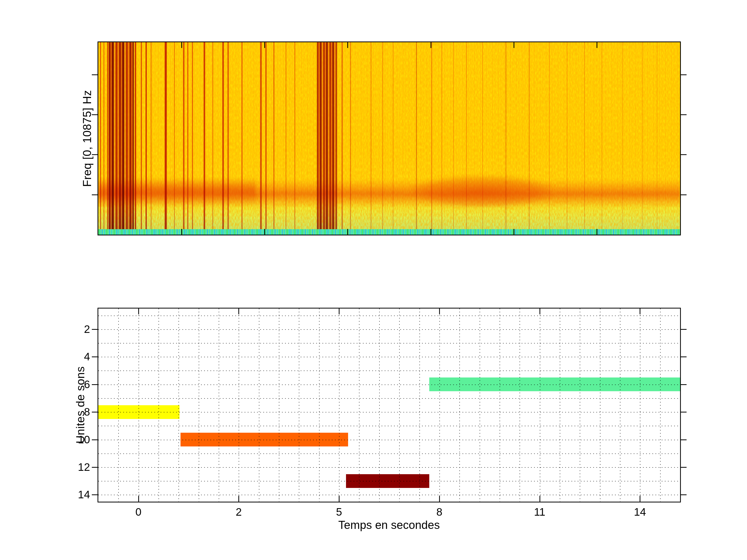  Describe the element at coordinates (84, 467) in the screenshot. I see `y-tick-label: 12` at that location.